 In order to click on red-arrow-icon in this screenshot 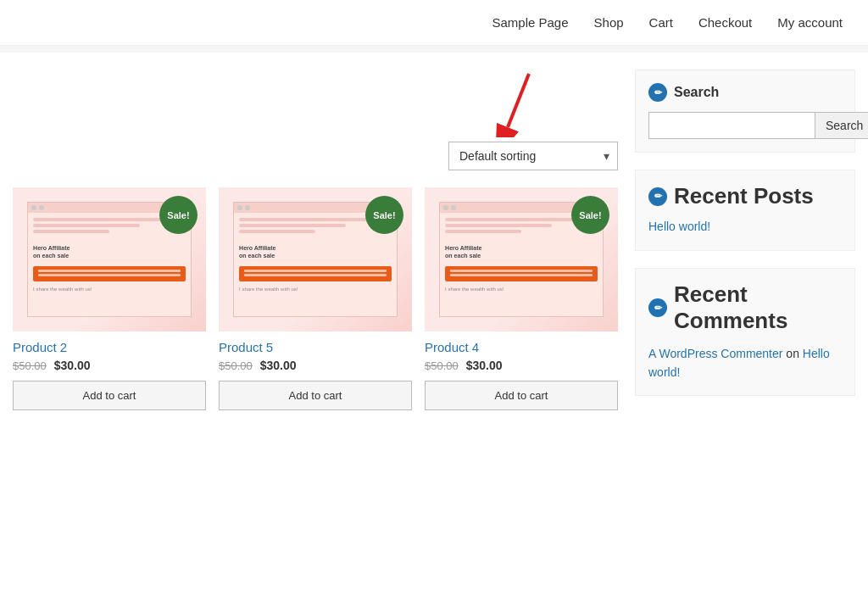, I will do `click(516, 103)`.